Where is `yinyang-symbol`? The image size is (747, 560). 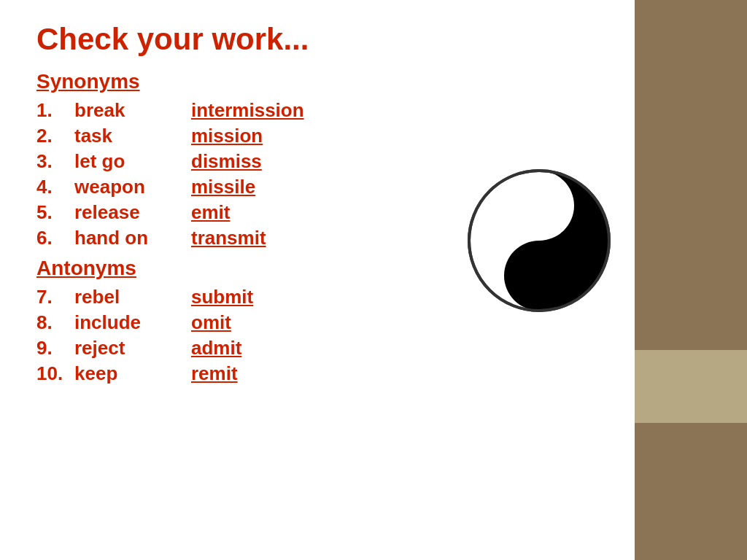 yinyang-symbol is located at coordinates (539, 241).